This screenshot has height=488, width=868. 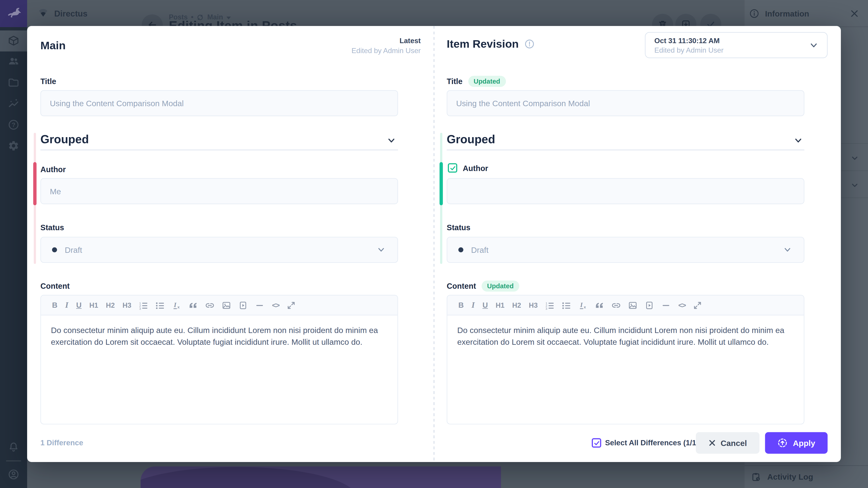 I want to click on panel-divider, so click(x=434, y=244).